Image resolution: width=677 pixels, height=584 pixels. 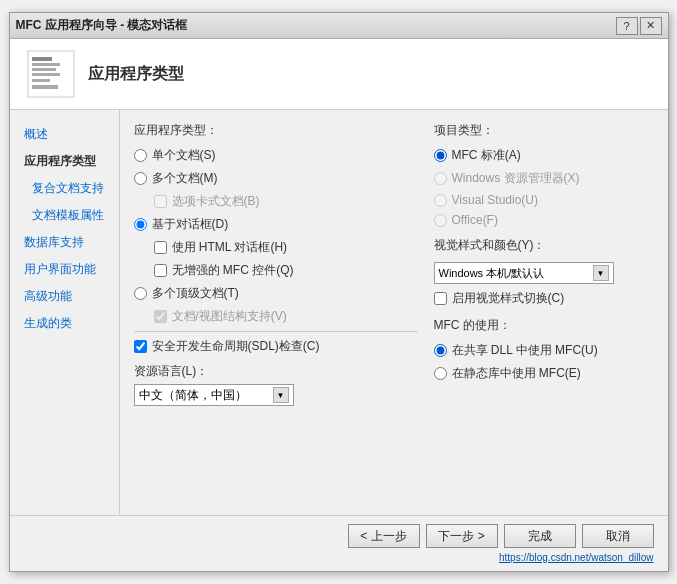 What do you see at coordinates (64, 296) in the screenshot?
I see `sidebar-item-advanced: 高级功能` at bounding box center [64, 296].